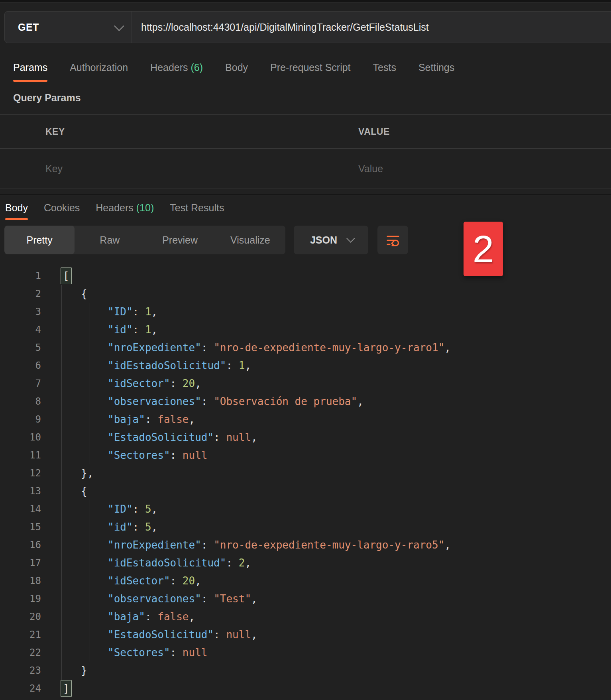 The image size is (611, 700). I want to click on line-number: 2, so click(21, 294).